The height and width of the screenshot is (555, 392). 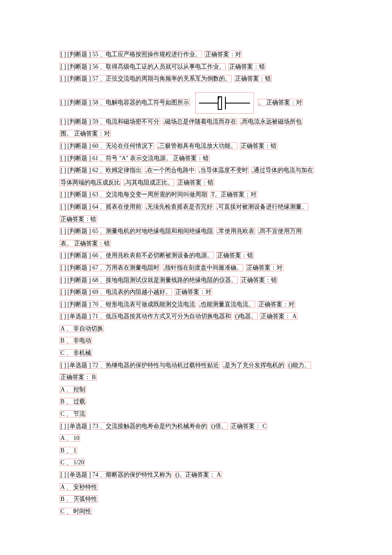 What do you see at coordinates (128, 304) in the screenshot?
I see `q70-a: [ ] [判断题 ] 70 、钳形电流表可做成既能测交流电流` at bounding box center [128, 304].